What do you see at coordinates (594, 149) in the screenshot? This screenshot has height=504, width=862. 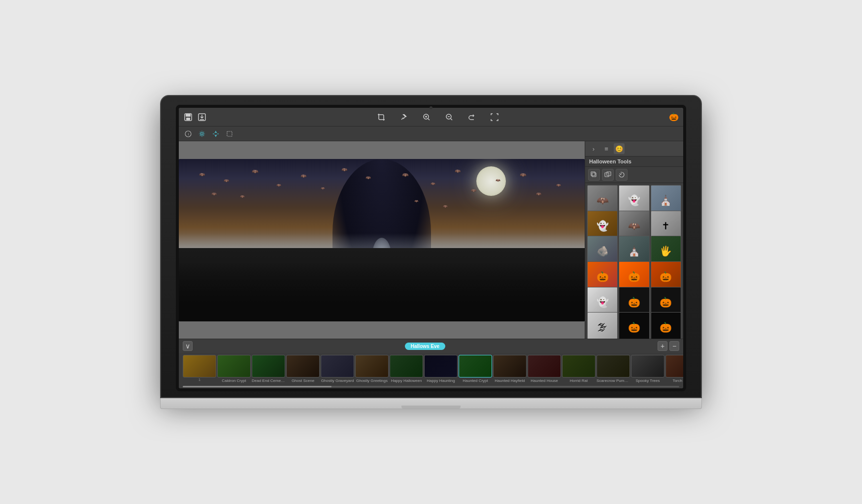 I see `panel-expand-btn: ›` at bounding box center [594, 149].